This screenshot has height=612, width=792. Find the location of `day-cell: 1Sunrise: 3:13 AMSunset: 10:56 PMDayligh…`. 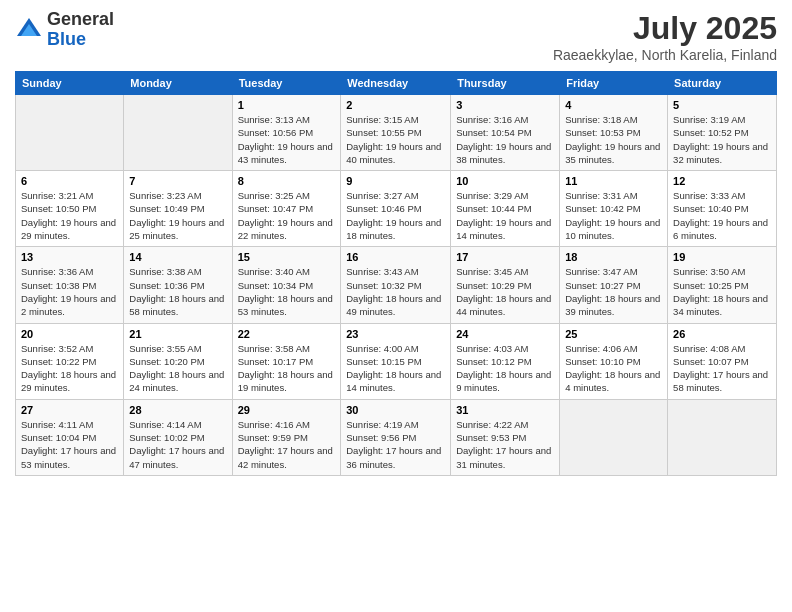

day-cell: 1Sunrise: 3:13 AMSunset: 10:56 PMDayligh… is located at coordinates (286, 133).